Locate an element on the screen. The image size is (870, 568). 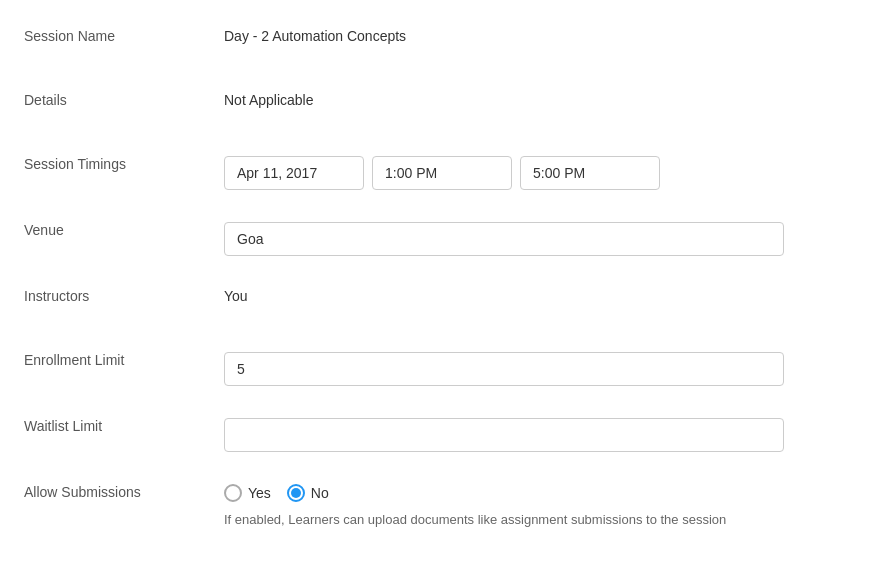
waitlist-limit-label: Waitlist Limit is located at coordinates (124, 422).